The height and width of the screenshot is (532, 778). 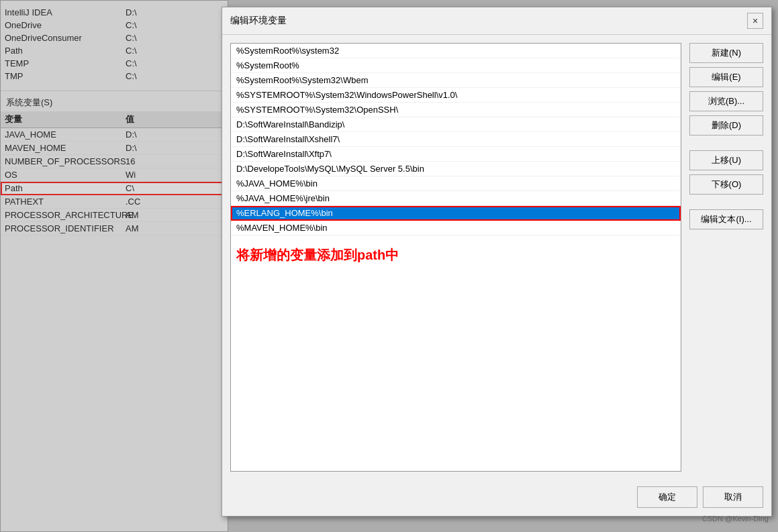 What do you see at coordinates (726, 219) in the screenshot?
I see `edit-text-button: 编辑文本(I)...` at bounding box center [726, 219].